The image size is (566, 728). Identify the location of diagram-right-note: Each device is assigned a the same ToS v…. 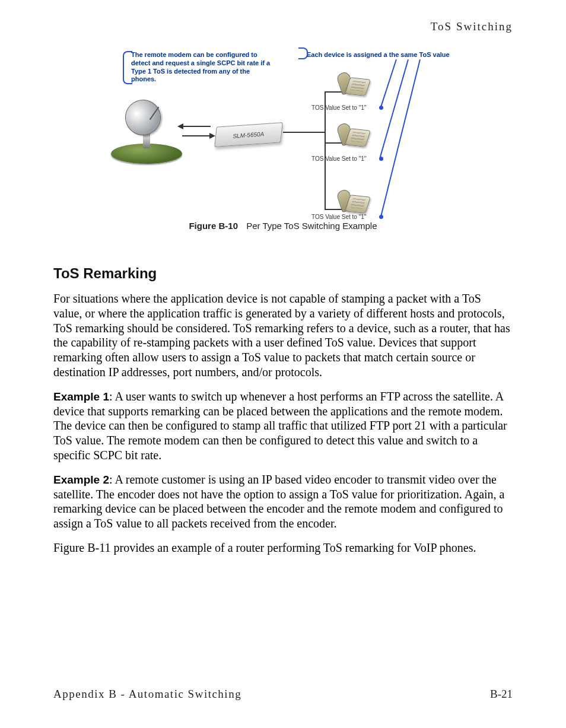
(379, 55).